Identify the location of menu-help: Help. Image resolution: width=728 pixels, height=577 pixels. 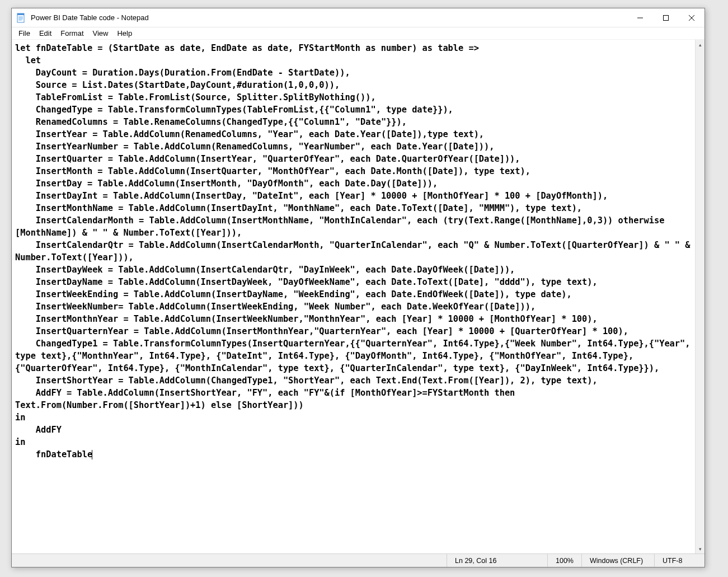
(124, 34).